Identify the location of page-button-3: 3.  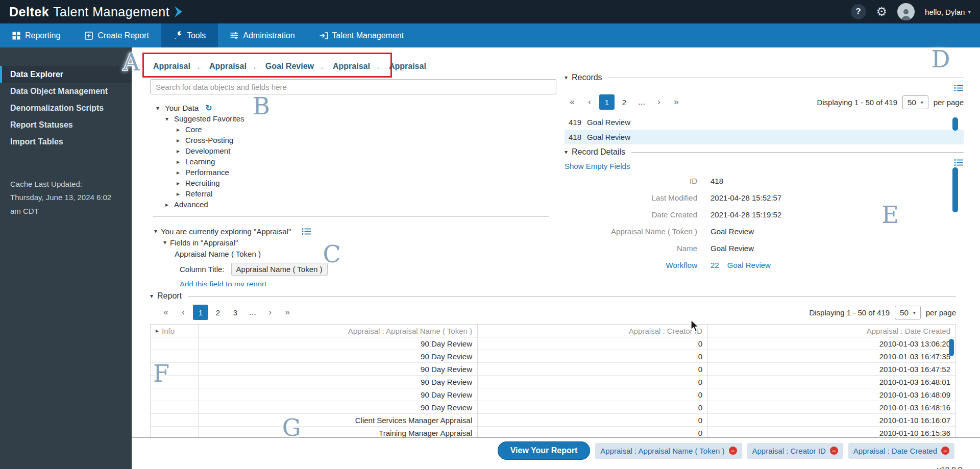
(235, 312).